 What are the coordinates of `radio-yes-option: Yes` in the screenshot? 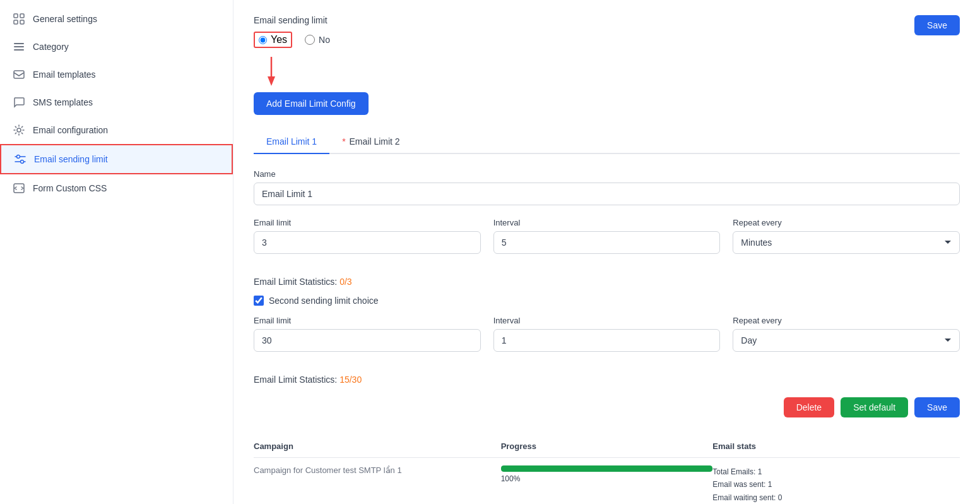 It's located at (273, 40).